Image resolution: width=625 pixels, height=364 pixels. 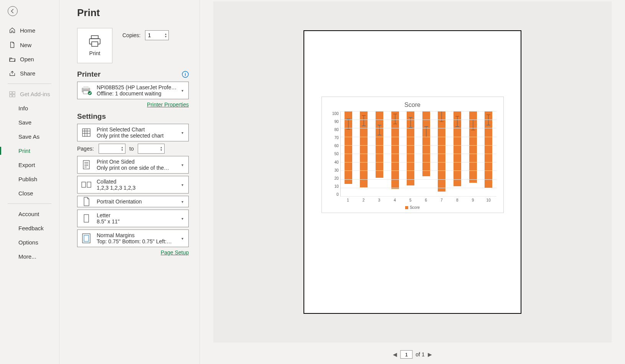 What do you see at coordinates (112, 149) in the screenshot?
I see `pages-from-spinner: ▲▼` at bounding box center [112, 149].